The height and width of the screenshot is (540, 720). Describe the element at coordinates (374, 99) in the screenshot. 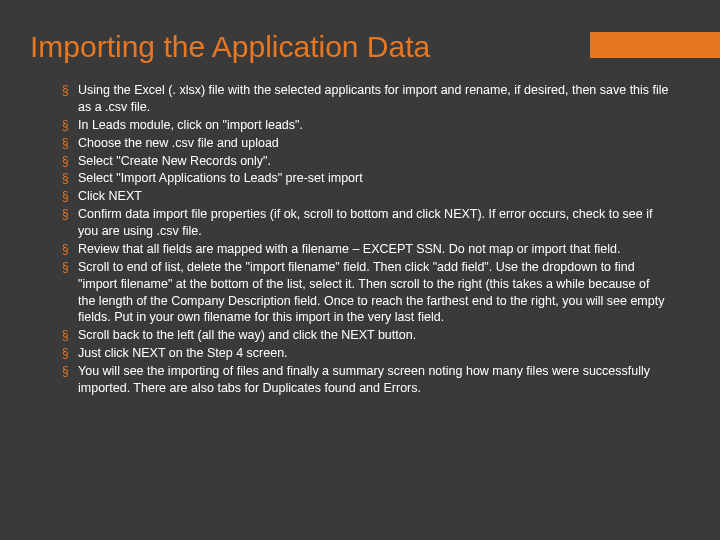

I see `list-item: Using the Excel (. xlsx) file with the s…` at that location.